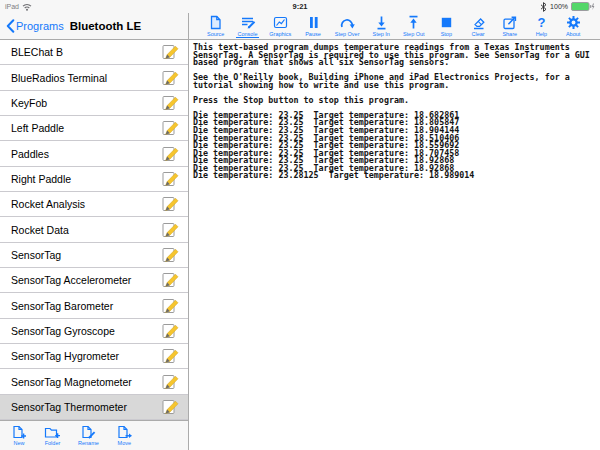 This screenshot has width=600, height=450. Describe the element at coordinates (12, 6) in the screenshot. I see `device-label: iPad` at that location.